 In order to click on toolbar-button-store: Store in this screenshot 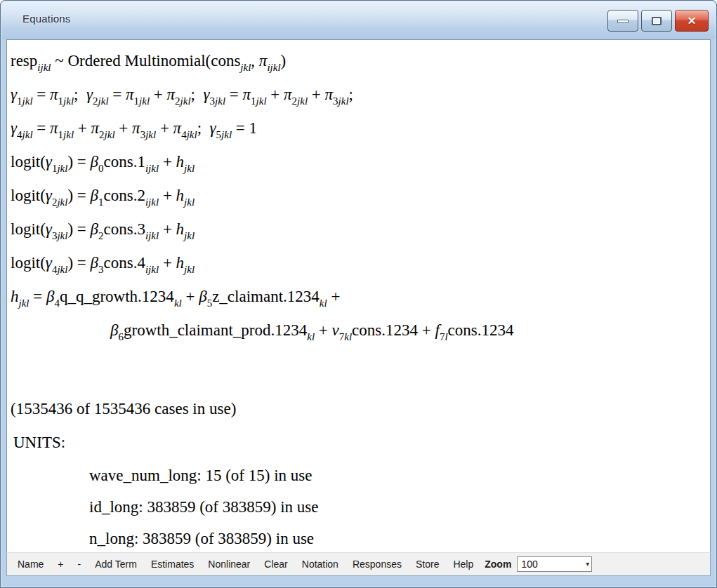, I will do `click(427, 564)`.